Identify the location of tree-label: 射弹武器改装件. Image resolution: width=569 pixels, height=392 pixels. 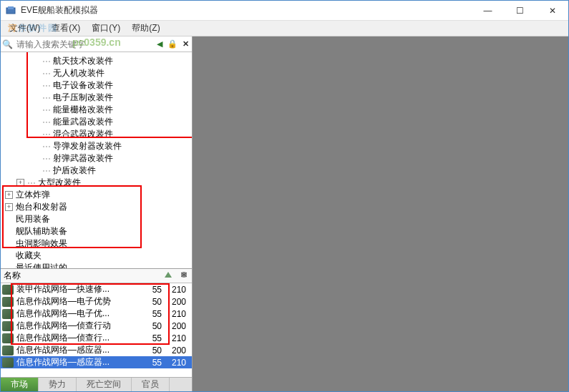
(83, 159).